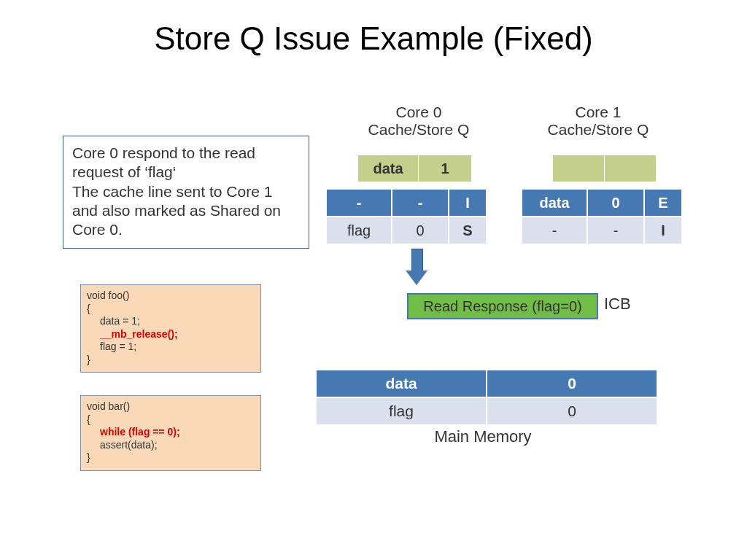  I want to click on cache-cell: flag, so click(359, 230).